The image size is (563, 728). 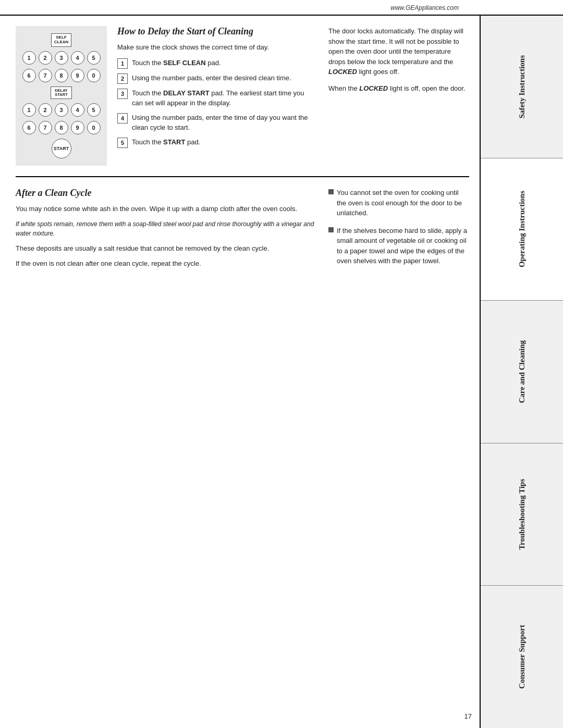 I want to click on tab-care-cleaning: Care and Cleaning, so click(x=522, y=372).